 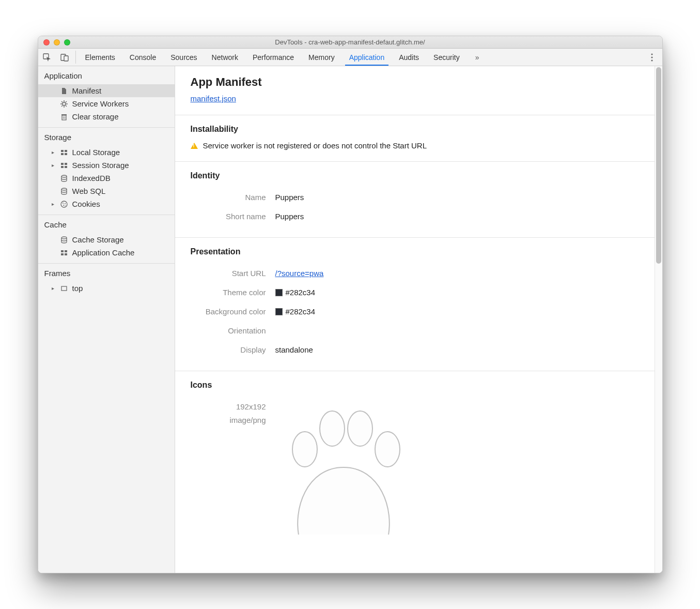 What do you see at coordinates (446, 57) in the screenshot?
I see `tab-security: Security` at bounding box center [446, 57].